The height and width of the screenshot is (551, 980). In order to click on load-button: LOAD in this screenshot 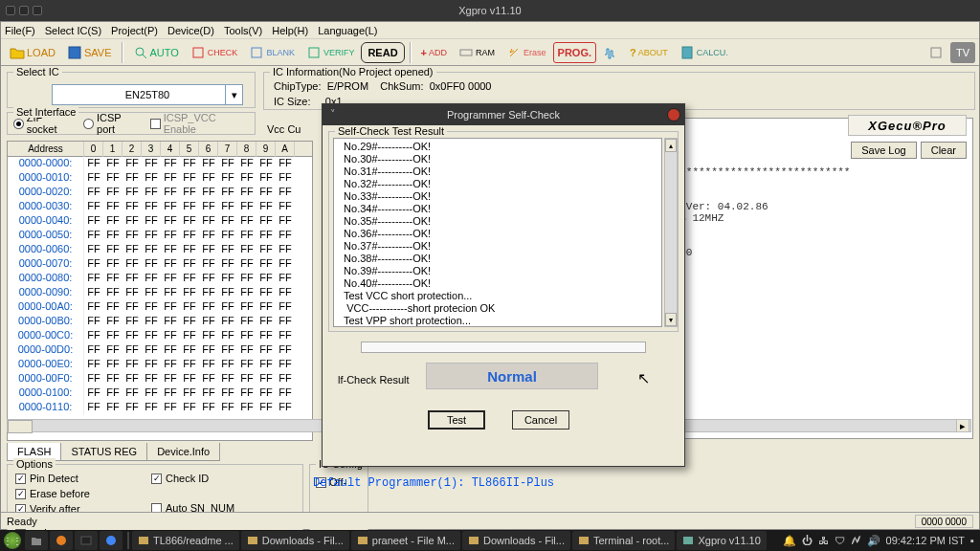, I will do `click(33, 53)`.